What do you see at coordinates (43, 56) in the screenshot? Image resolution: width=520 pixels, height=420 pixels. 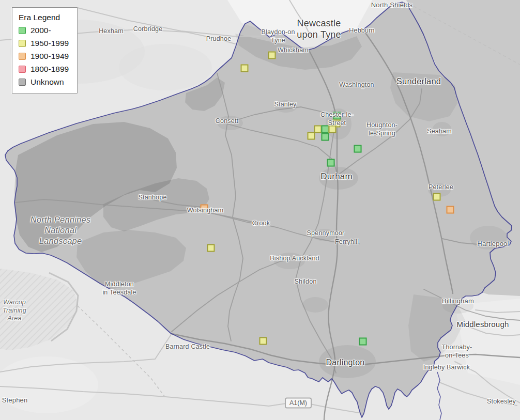 I see `legend-items: 2000-1950-19991900-19491800-1899Unknown` at bounding box center [43, 56].